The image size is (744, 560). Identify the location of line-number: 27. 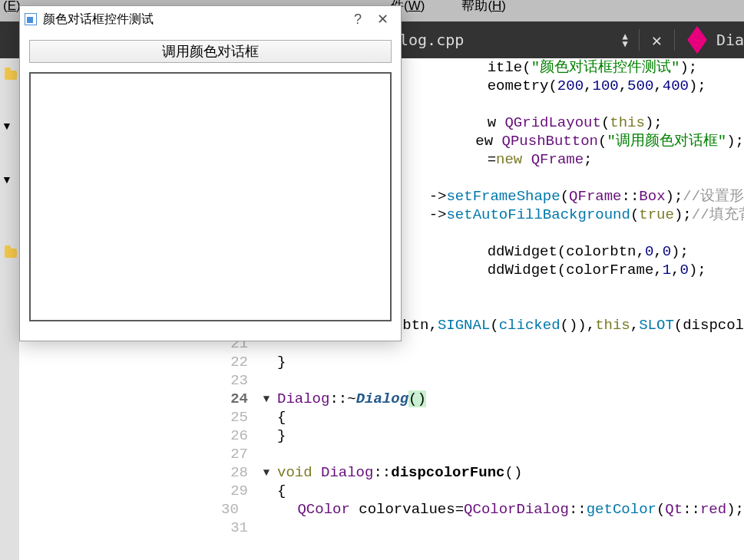
(233, 454).